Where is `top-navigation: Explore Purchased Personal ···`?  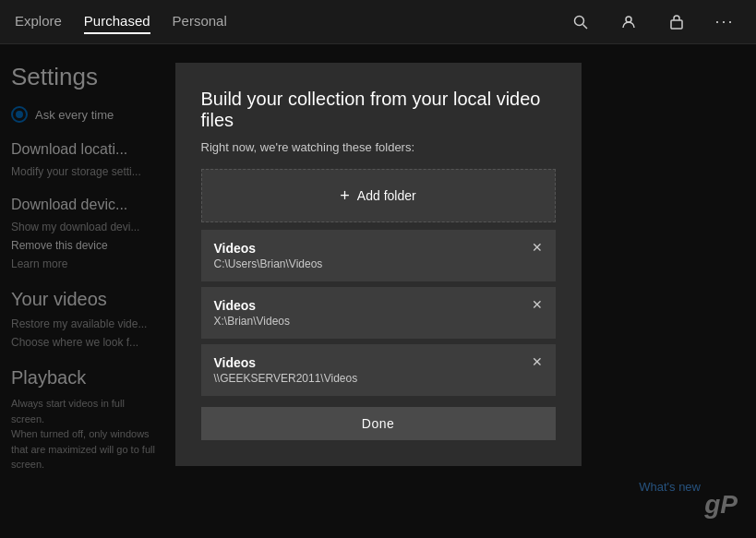
top-navigation: Explore Purchased Personal ··· is located at coordinates (378, 22).